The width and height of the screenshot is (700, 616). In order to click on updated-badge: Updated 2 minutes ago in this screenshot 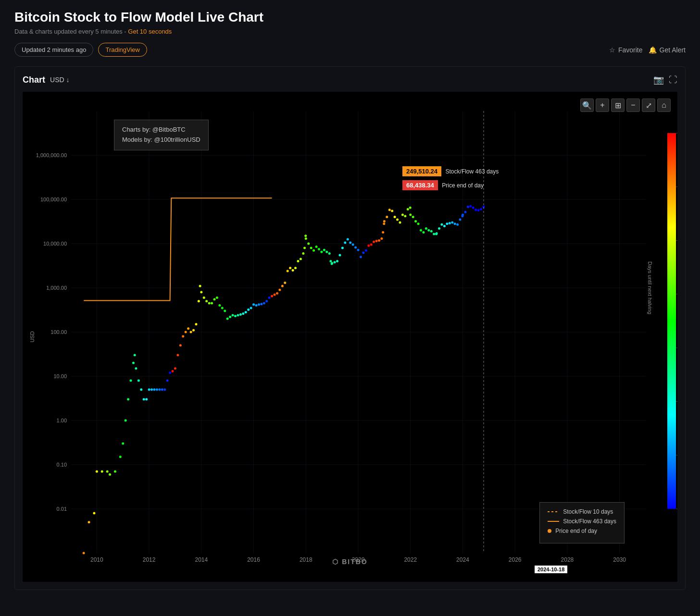, I will do `click(54, 50)`.